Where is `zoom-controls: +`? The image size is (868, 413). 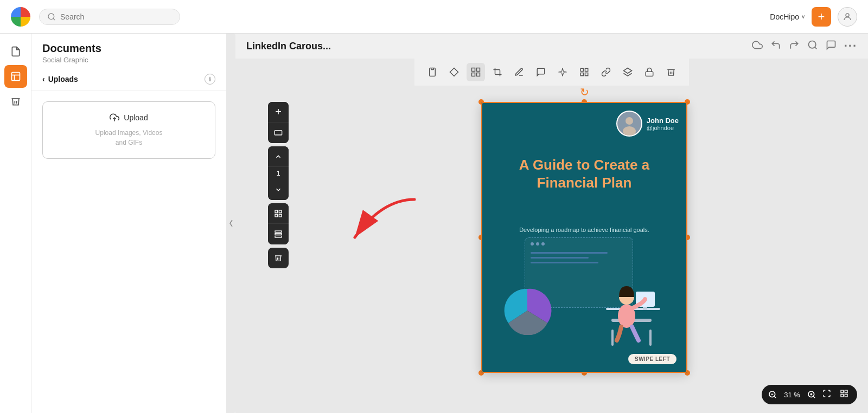 zoom-controls: + is located at coordinates (278, 122).